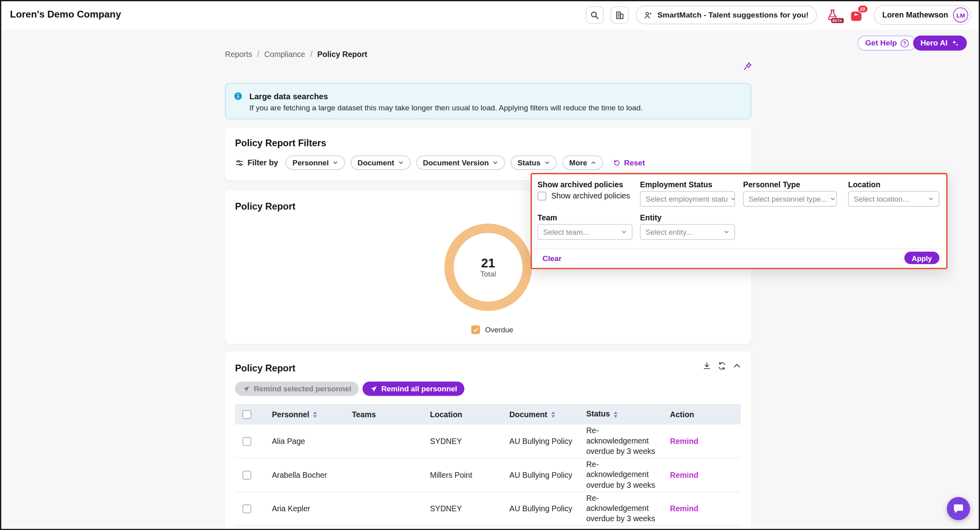 The width and height of the screenshot is (980, 530). What do you see at coordinates (881, 43) in the screenshot?
I see `get-help-label: Get Help` at bounding box center [881, 43].